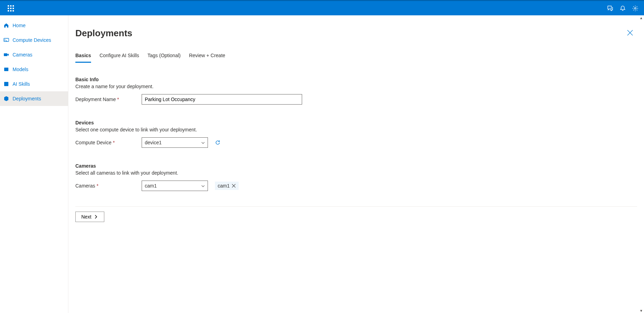 The width and height of the screenshot is (644, 313). Describe the element at coordinates (610, 8) in the screenshot. I see `feedback-icon` at that location.